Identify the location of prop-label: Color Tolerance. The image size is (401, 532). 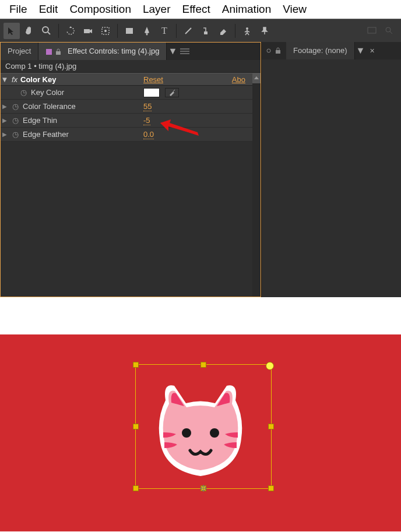
(49, 106).